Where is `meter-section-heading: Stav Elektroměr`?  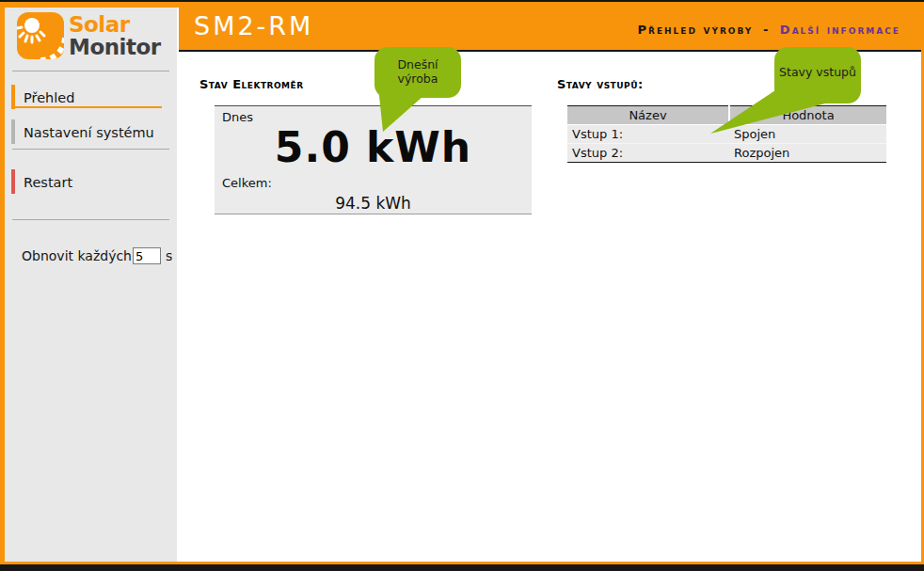 meter-section-heading: Stav Elektroměr is located at coordinates (252, 85).